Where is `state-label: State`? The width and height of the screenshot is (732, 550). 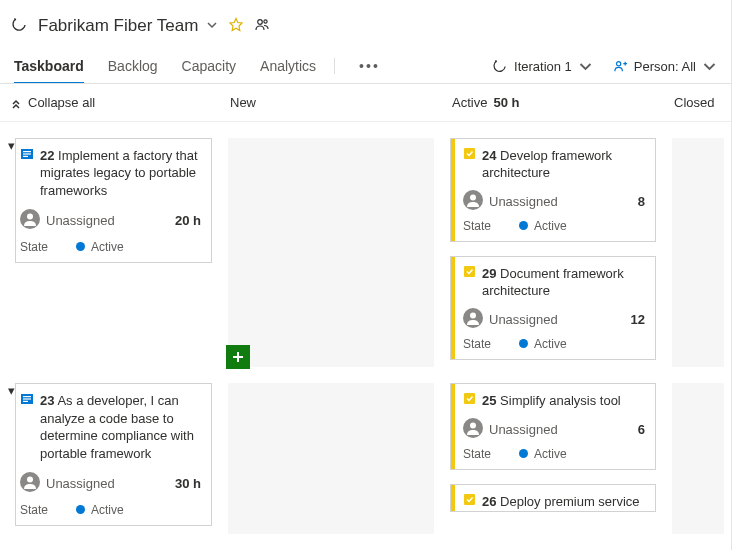 state-label: State is located at coordinates (34, 247).